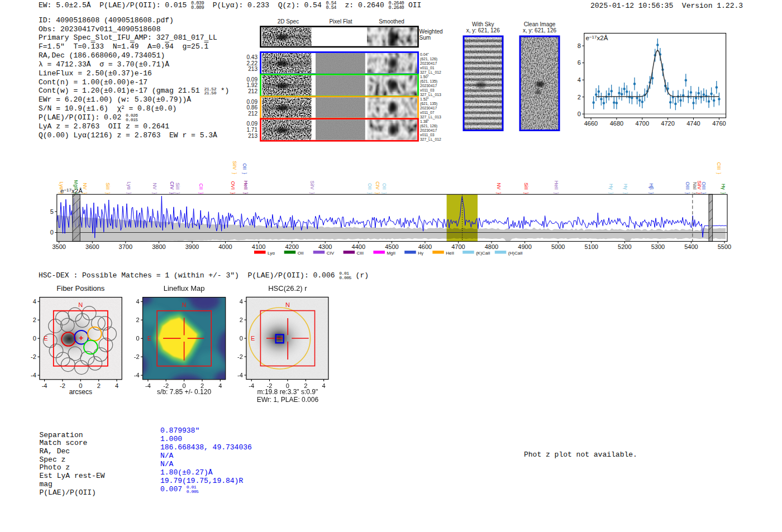 The height and width of the screenshot is (532, 782). Describe the element at coordinates (184, 392) in the screenshot. I see `svg-text: s/b: 7.85 +/- 0.120` at that location.